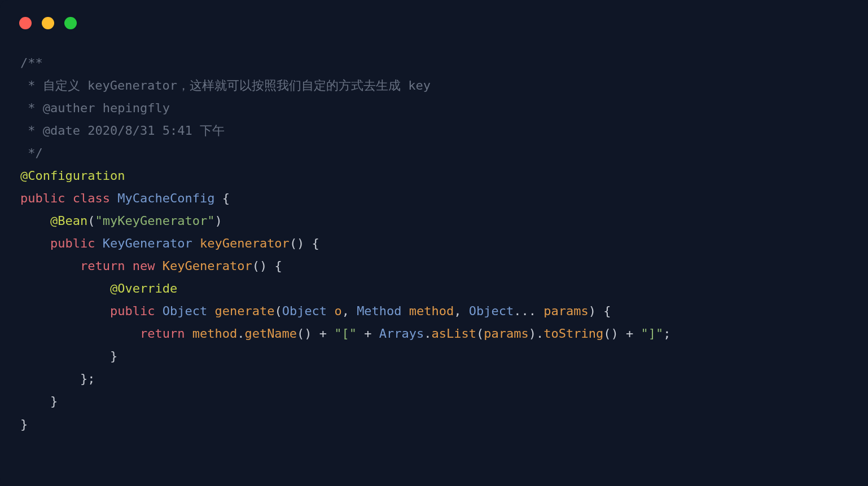 The width and height of the screenshot is (868, 486). Describe the element at coordinates (434, 63) in the screenshot. I see `code-line: /**` at that location.